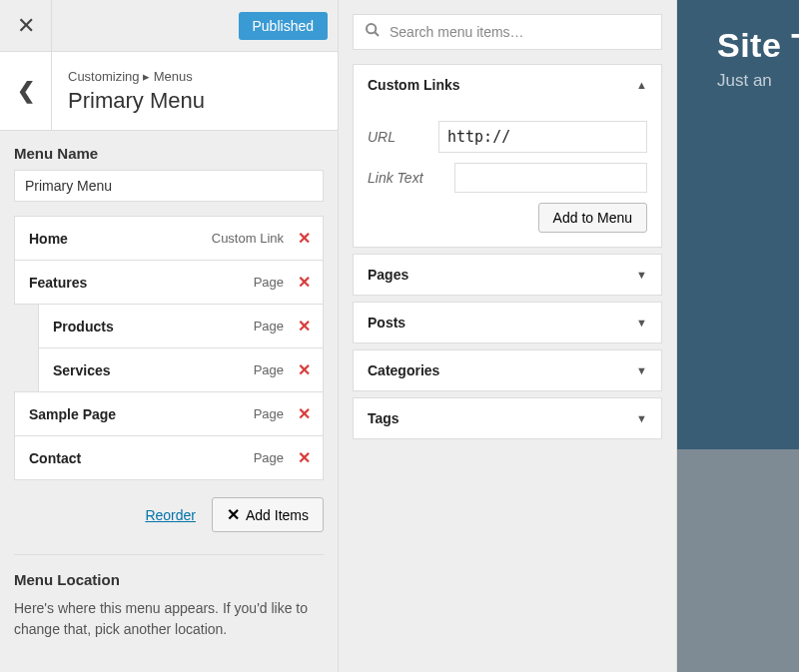  Describe the element at coordinates (507, 218) in the screenshot. I see `add-to-menu-row: Add to Menu` at that location.